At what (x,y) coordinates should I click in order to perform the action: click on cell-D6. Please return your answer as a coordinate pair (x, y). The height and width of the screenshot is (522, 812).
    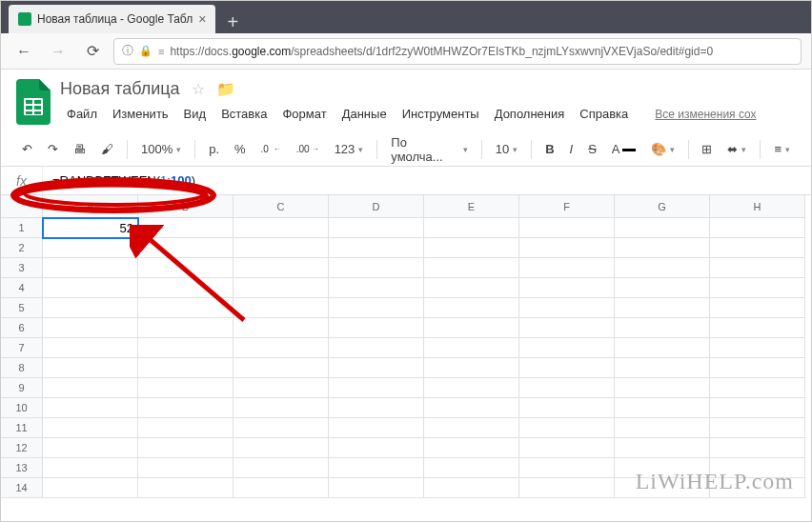
    Looking at the image, I should click on (376, 328).